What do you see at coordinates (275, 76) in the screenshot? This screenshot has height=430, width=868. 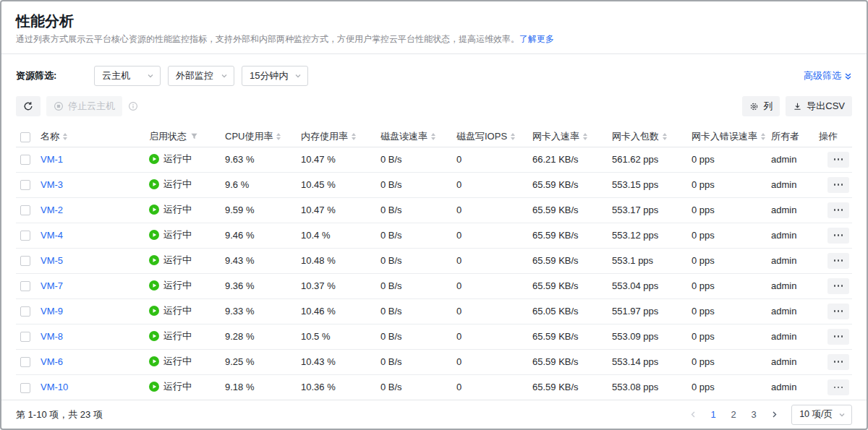 I see `time-range-select: 15分钟内` at bounding box center [275, 76].